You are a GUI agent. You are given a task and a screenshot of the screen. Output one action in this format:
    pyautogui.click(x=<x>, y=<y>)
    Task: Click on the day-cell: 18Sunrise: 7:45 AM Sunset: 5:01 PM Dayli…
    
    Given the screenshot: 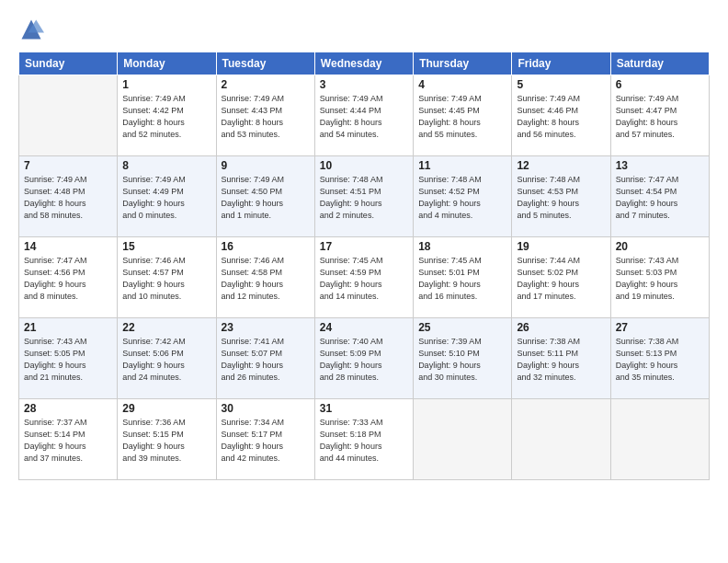 What is the action you would take?
    pyautogui.click(x=463, y=278)
    